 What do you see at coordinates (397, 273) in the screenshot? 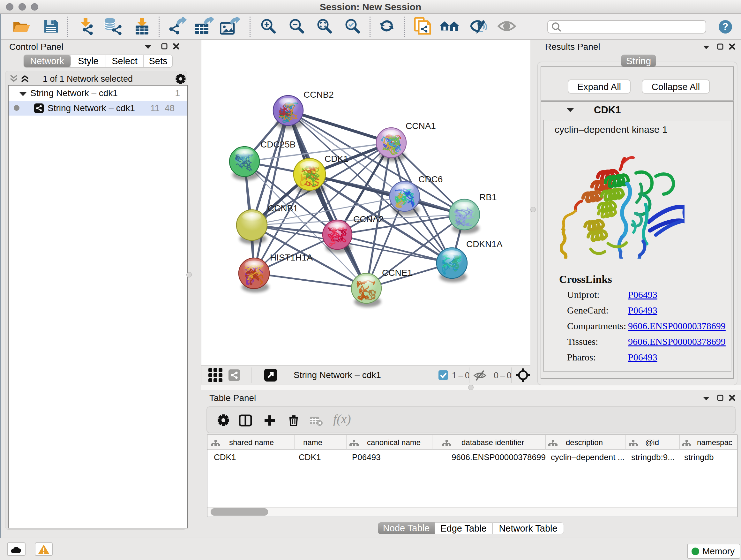
I see `svg-text: CCNE1` at bounding box center [397, 273].